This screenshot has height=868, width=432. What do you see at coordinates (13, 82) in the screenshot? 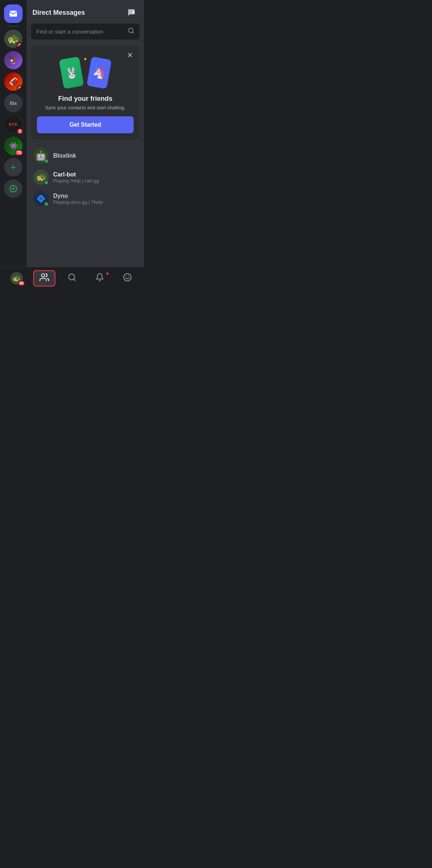
I see `sidebar-item-football-server: 🏈 3` at bounding box center [13, 82].